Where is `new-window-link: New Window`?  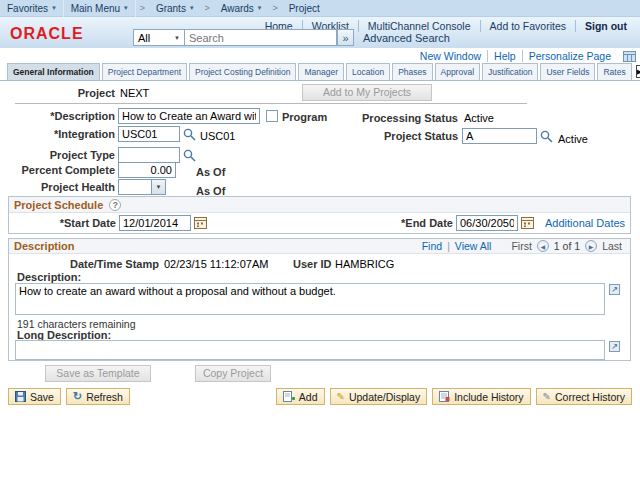 new-window-link: New Window is located at coordinates (451, 56).